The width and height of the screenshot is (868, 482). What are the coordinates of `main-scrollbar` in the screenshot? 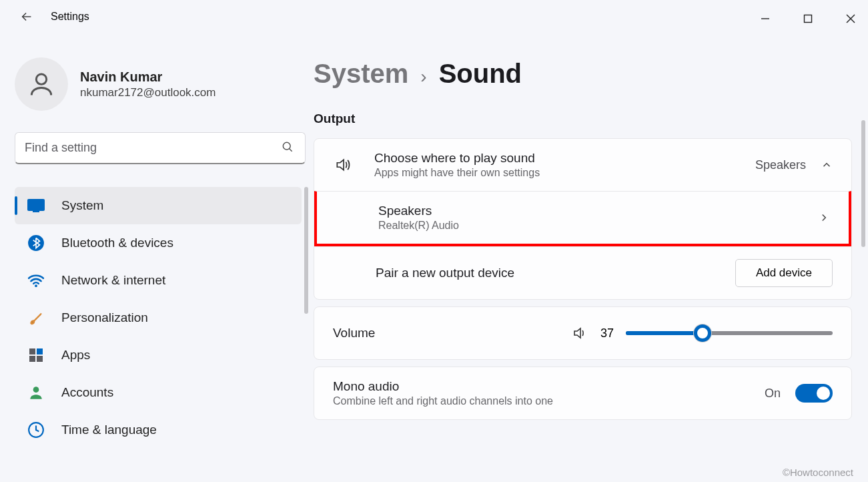 It's located at (863, 184).